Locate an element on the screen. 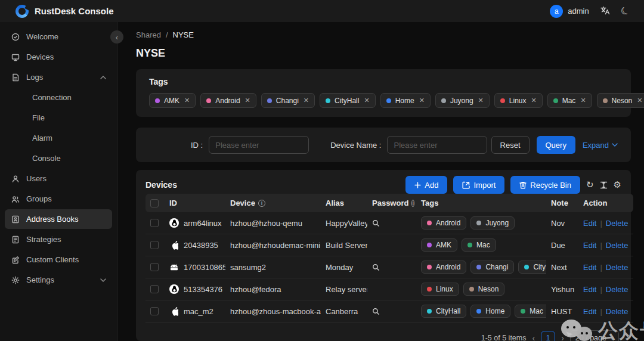  row-tag: Changi is located at coordinates (493, 267).